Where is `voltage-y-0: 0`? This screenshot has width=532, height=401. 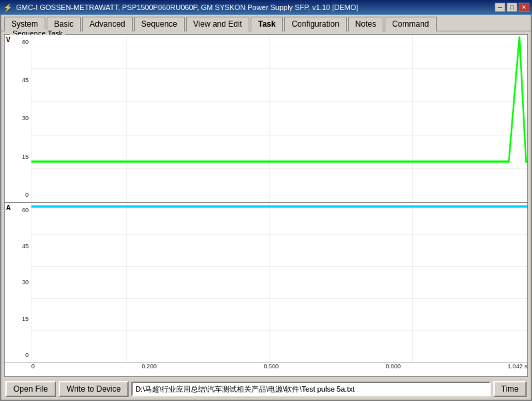 voltage-y-0: 0 is located at coordinates (18, 195).